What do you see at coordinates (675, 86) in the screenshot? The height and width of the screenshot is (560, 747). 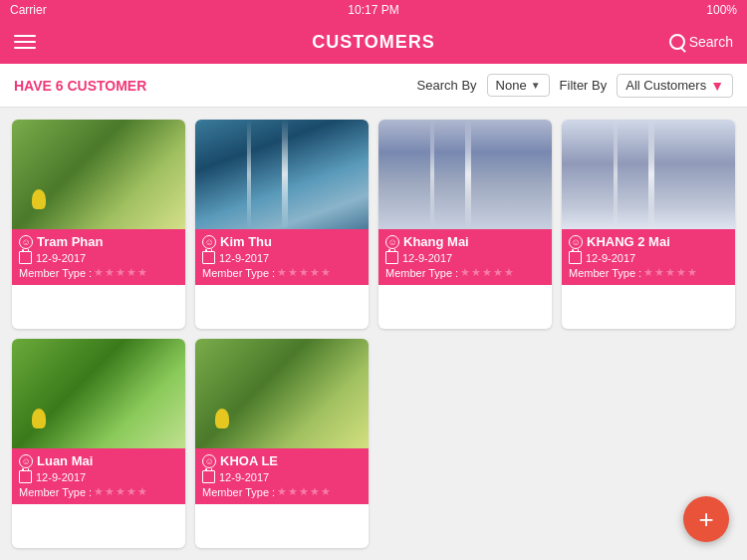 I see `filter-dropdown: All Customers ▼` at bounding box center [675, 86].